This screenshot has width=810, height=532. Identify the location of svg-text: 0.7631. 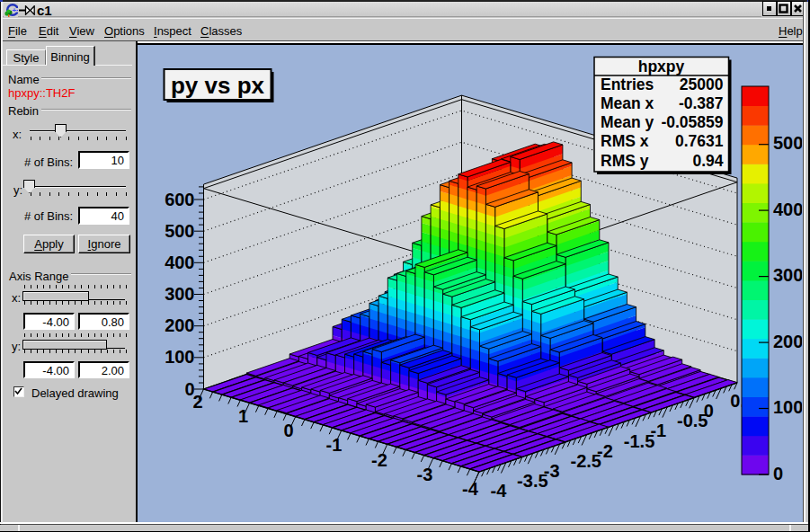
(699, 141).